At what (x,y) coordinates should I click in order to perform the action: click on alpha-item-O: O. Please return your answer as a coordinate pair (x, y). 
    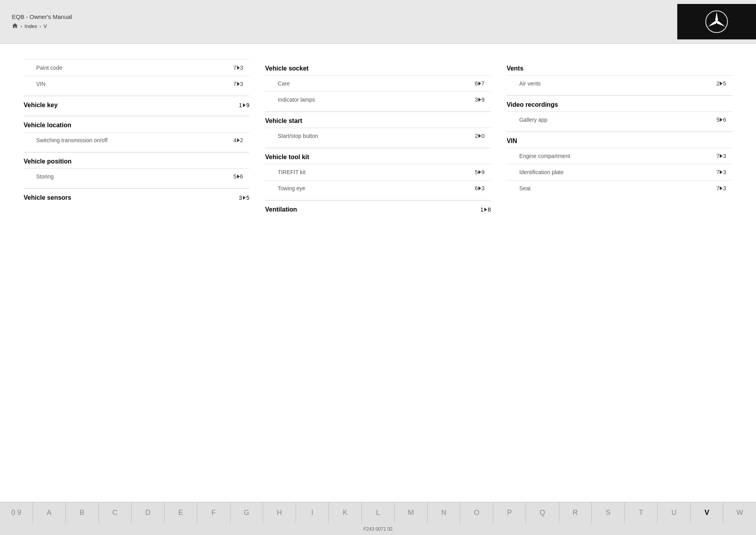
    Looking at the image, I should click on (477, 513).